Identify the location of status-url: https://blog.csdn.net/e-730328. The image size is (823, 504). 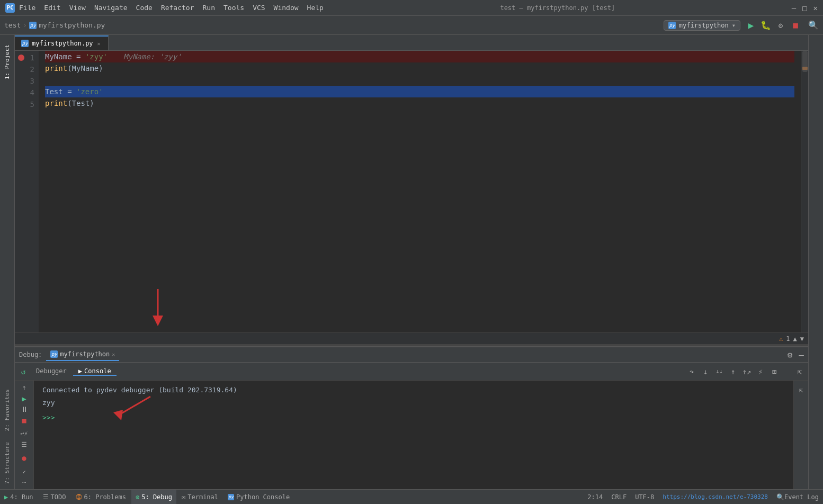
(715, 497).